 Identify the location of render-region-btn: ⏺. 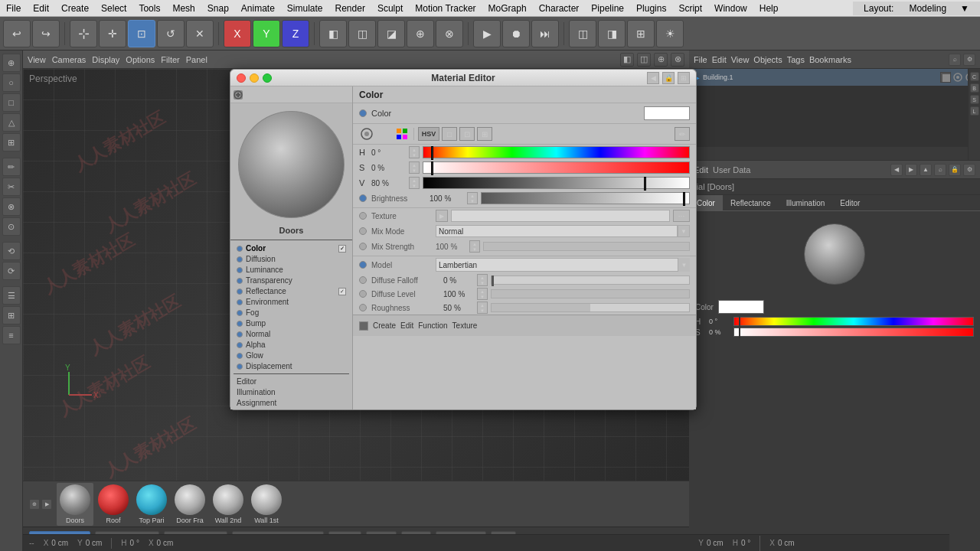
(516, 34).